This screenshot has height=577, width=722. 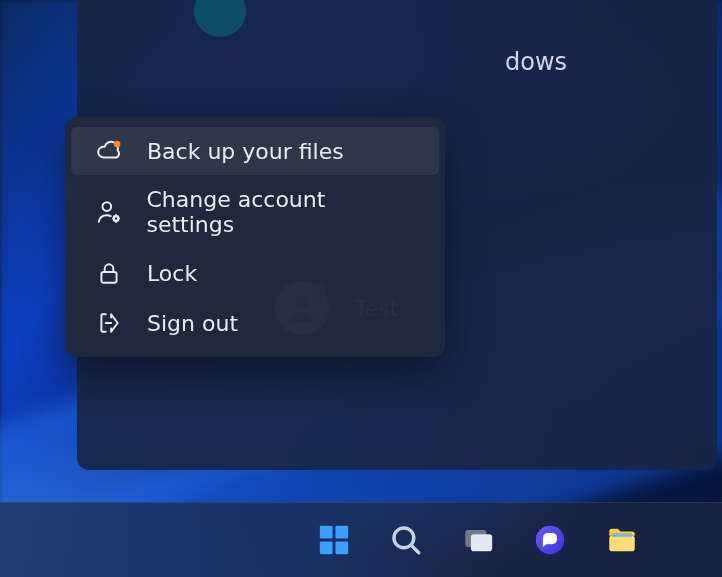 I want to click on taskbar-file-explorer-button, so click(x=622, y=540).